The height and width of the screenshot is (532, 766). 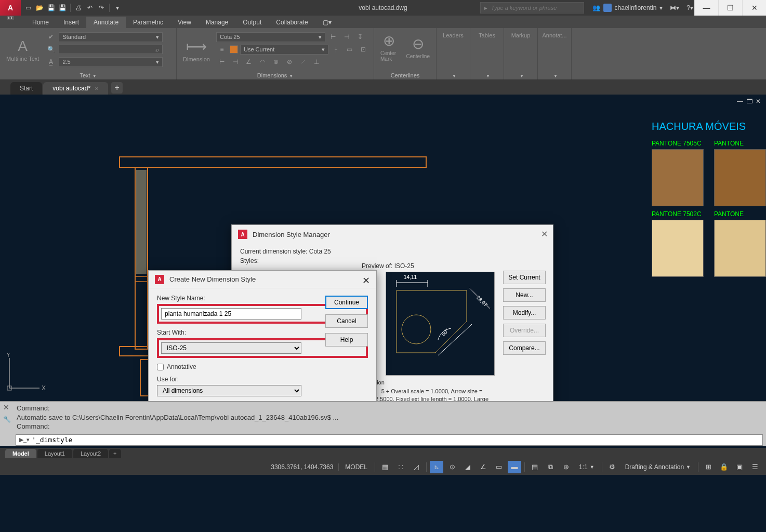 What do you see at coordinates (690, 8) in the screenshot?
I see `help-icon: ?▾` at bounding box center [690, 8].